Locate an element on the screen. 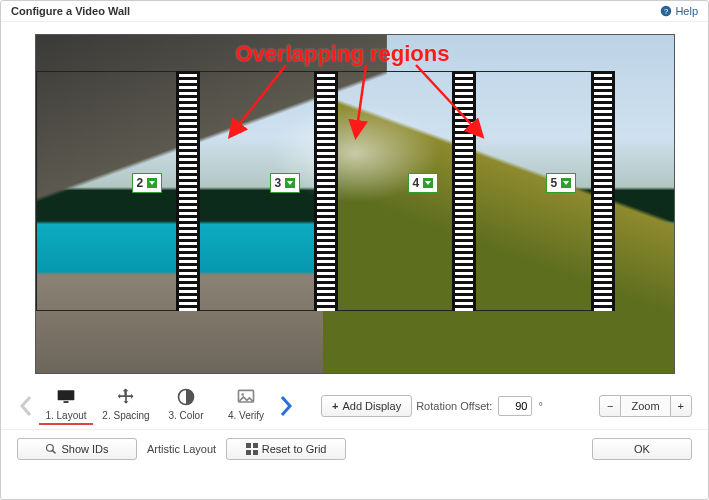 Image resolution: width=709 pixels, height=500 pixels. grid-icon is located at coordinates (252, 449).